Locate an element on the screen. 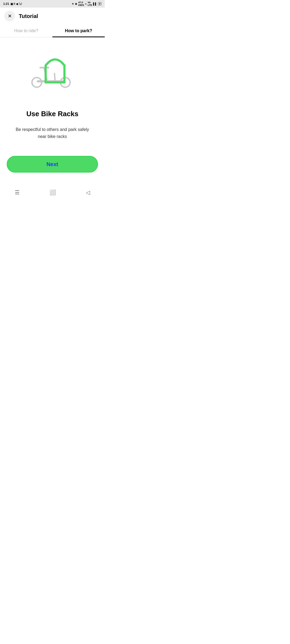 Image resolution: width=290 pixels, height=644 pixels. status-bar: 1:21 ▣ # ◀ 🐼 ✦ ⊕ 47.0KB/S ≈ VoLTE ▌▌ 9 is located at coordinates (52, 4).